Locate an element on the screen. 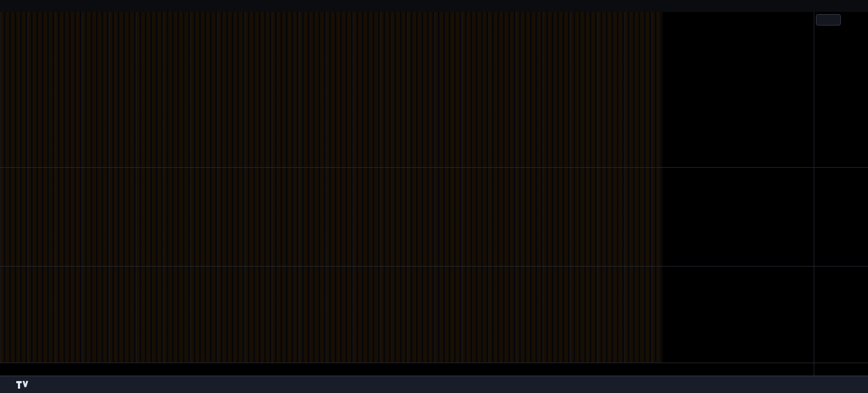 This screenshot has height=393, width=868. time-axis is located at coordinates (434, 369).